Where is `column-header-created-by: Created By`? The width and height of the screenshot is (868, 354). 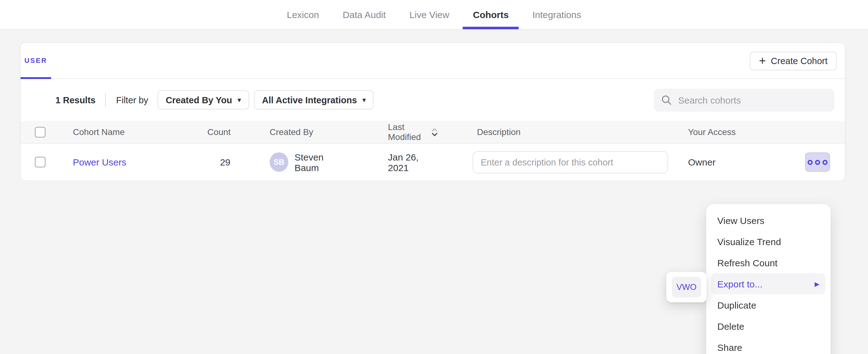 column-header-created-by: Created By is located at coordinates (290, 132).